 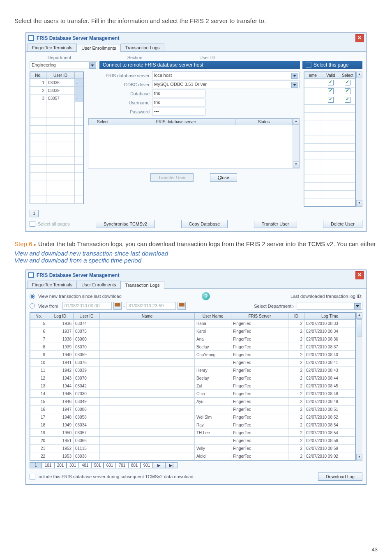 What do you see at coordinates (193, 449) in the screenshot?
I see `logs-row: 21195201115WillyFingerTec202/07/2010 08:…` at bounding box center [193, 449].